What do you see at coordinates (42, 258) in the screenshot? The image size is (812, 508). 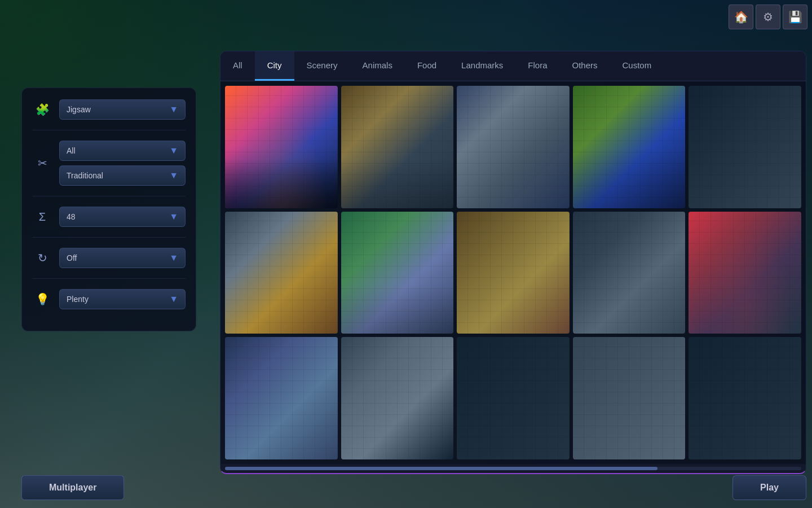 I see `rotation-icon: ↻` at bounding box center [42, 258].